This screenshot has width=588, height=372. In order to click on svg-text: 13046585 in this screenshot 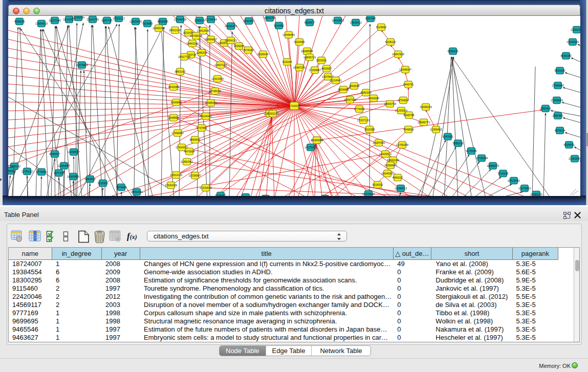, I will do `click(573, 42)`.